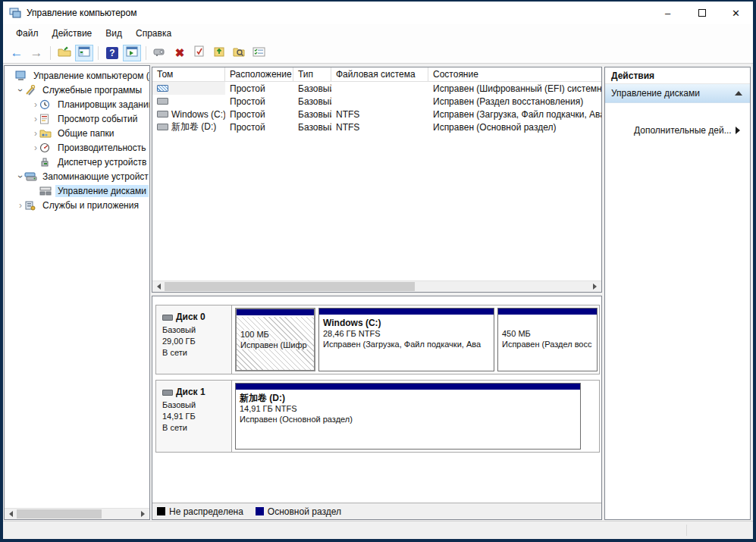 This screenshot has height=542, width=756. What do you see at coordinates (84, 53) in the screenshot?
I see `console-tree-button` at bounding box center [84, 53].